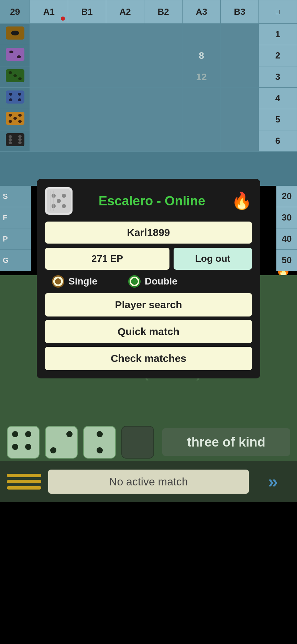  What do you see at coordinates (134, 281) in the screenshot?
I see `radio-double-dot` at bounding box center [134, 281].